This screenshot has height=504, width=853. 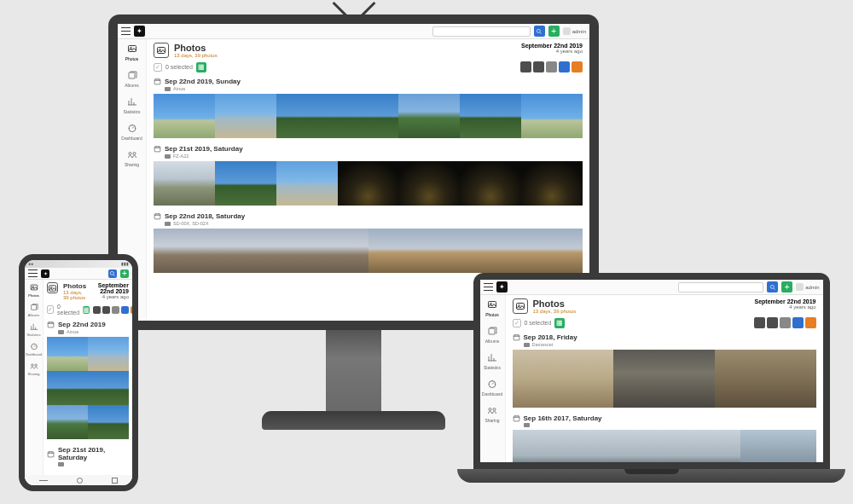 I want to click on day-header: Sep 22nd 2019, so click(x=88, y=324).